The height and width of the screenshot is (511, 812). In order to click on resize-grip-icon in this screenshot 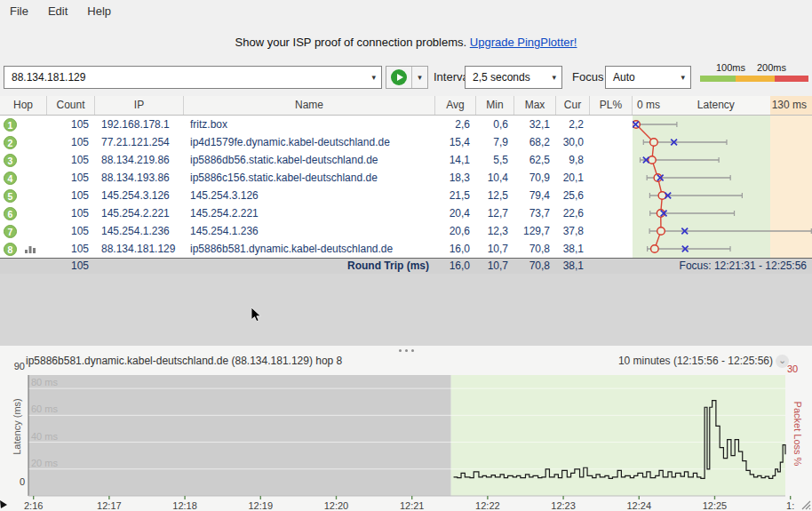, I will do `click(806, 505)`.